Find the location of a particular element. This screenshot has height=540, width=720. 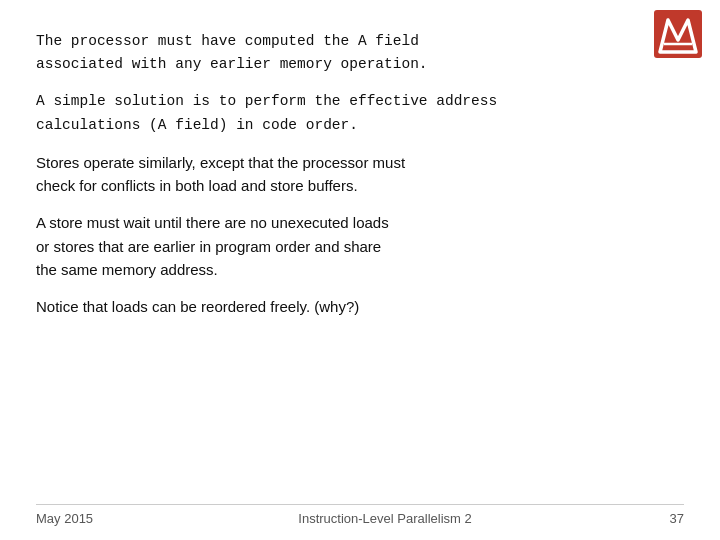

footer-divider is located at coordinates (76, 504).